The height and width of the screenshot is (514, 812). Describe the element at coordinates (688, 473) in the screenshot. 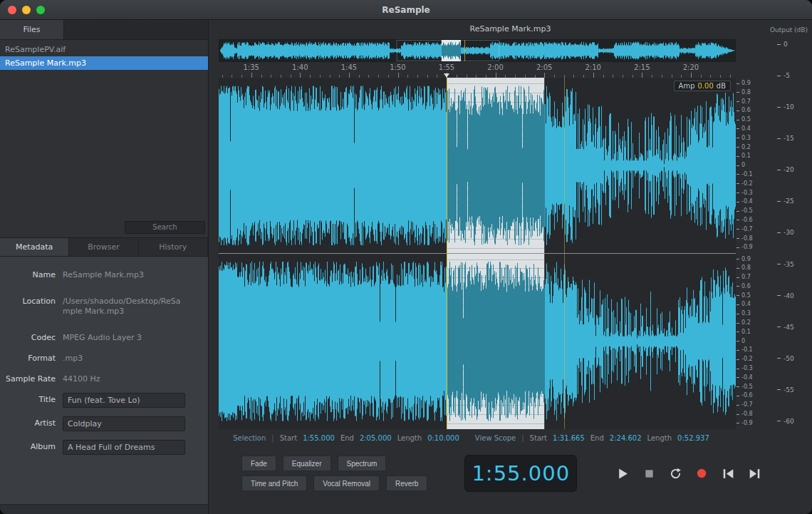

I see `transport-controls` at that location.